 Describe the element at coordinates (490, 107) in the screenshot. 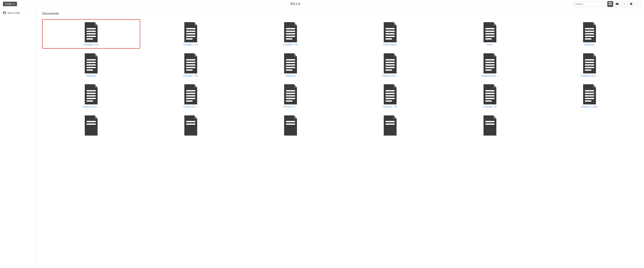

I see `document-label: Complaint - M-` at that location.